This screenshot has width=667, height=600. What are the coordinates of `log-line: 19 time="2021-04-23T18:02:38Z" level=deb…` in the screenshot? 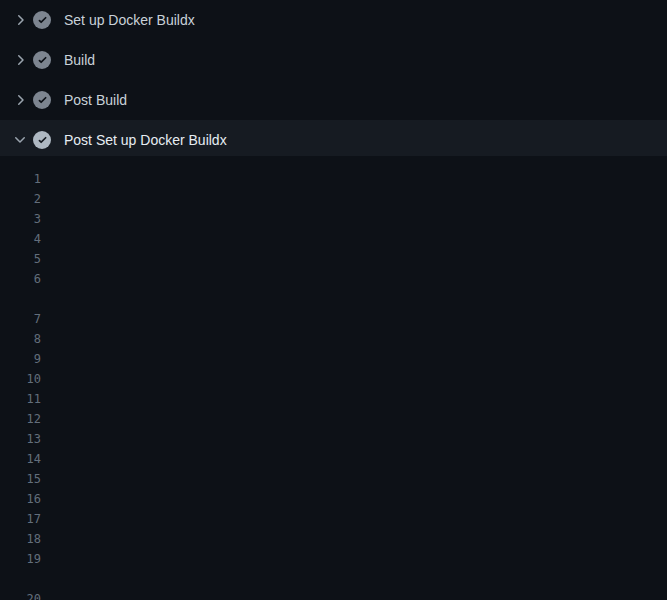 It's located at (334, 559).